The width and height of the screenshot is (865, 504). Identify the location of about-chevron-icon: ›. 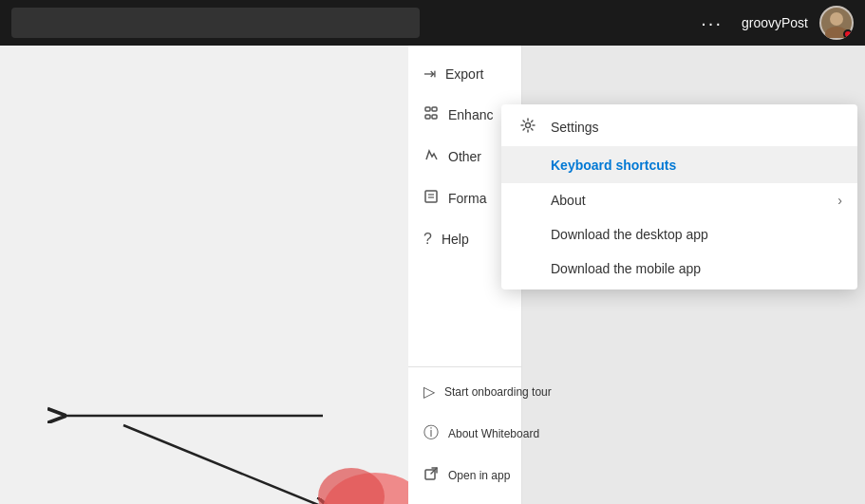
(839, 200).